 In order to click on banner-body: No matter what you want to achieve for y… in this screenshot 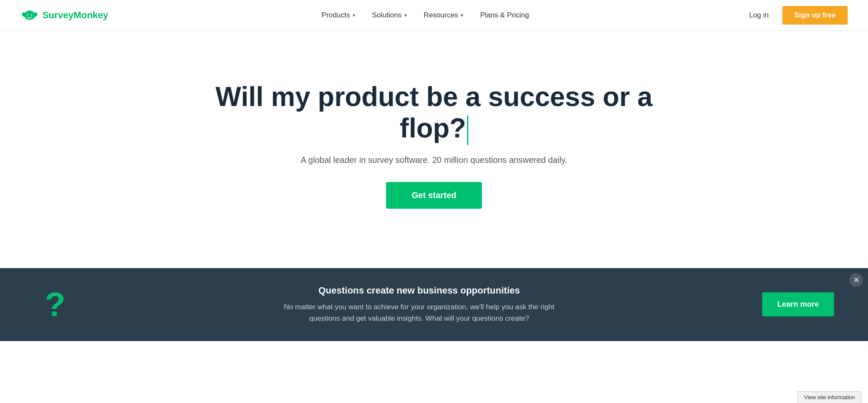, I will do `click(419, 313)`.